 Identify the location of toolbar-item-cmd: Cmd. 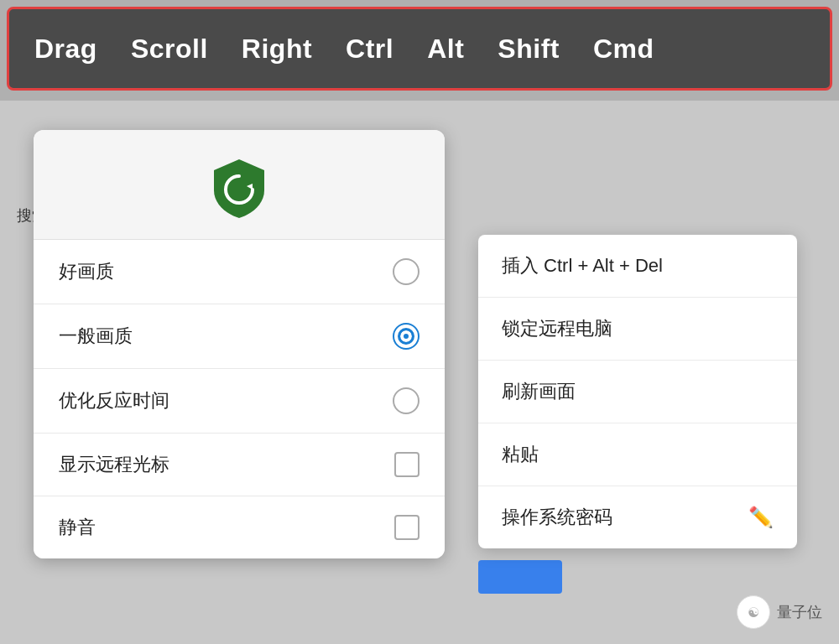
(624, 49).